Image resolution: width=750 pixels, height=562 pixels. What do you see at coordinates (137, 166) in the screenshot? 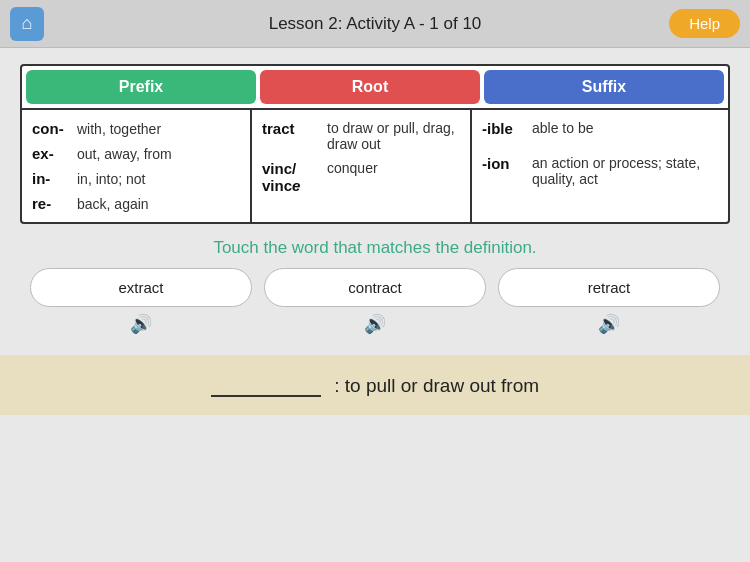
I see `prefix-column: con- with, together ex- out, away, from …` at bounding box center [137, 166].